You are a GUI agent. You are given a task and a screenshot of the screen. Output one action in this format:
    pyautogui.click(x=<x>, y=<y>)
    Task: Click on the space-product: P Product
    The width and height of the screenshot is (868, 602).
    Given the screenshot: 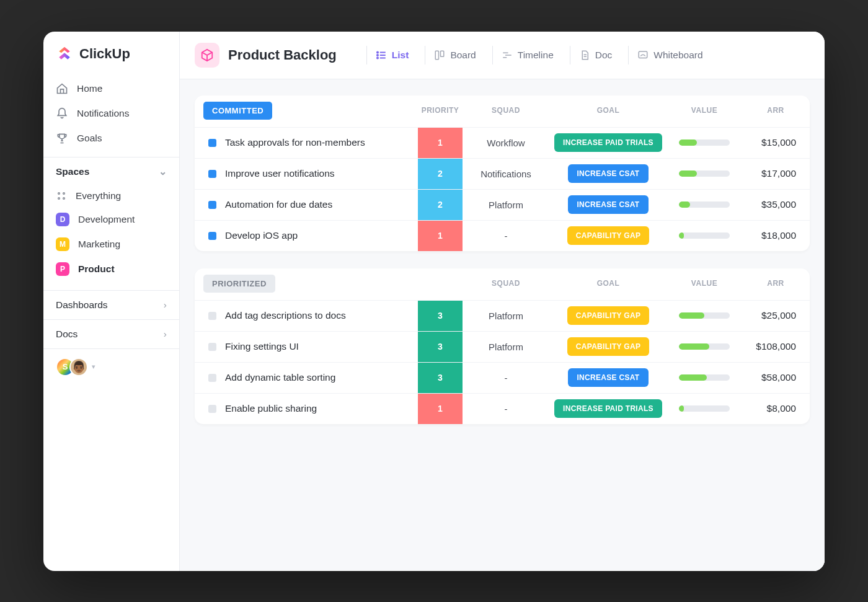 What is the action you would take?
    pyautogui.click(x=112, y=269)
    